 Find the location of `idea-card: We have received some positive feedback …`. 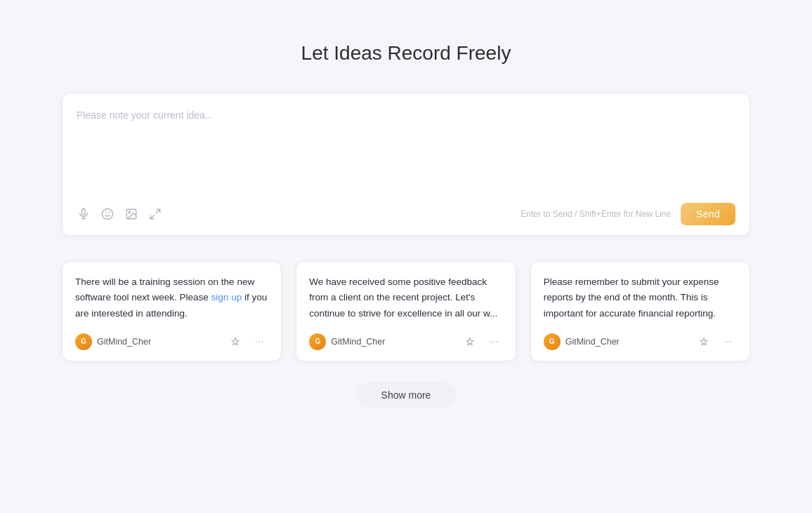

idea-card: We have received some positive feedback … is located at coordinates (406, 312).